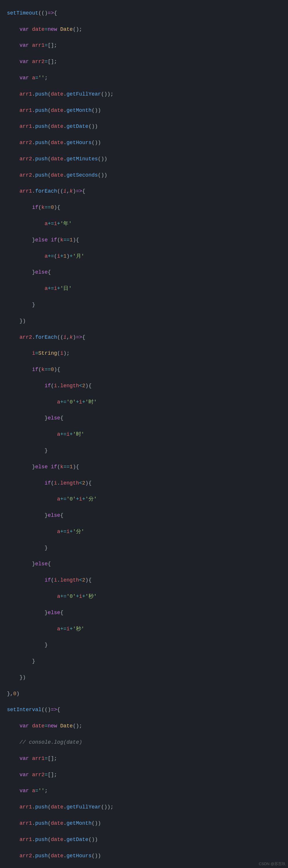 The height and width of the screenshot is (868, 288). I want to click on code-line: arr2.forEach((i,k)=>{, so click(144, 338).